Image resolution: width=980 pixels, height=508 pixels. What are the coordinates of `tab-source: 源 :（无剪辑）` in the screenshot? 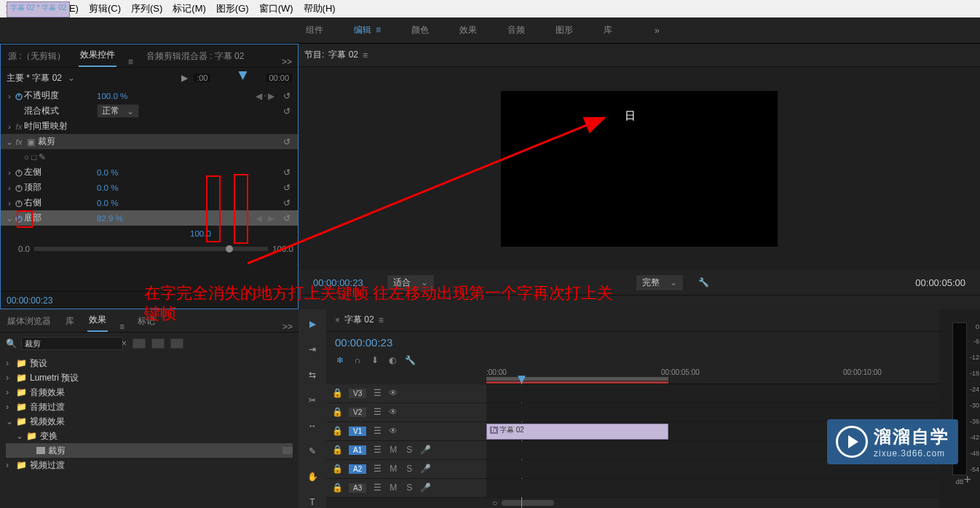 It's located at (36, 57).